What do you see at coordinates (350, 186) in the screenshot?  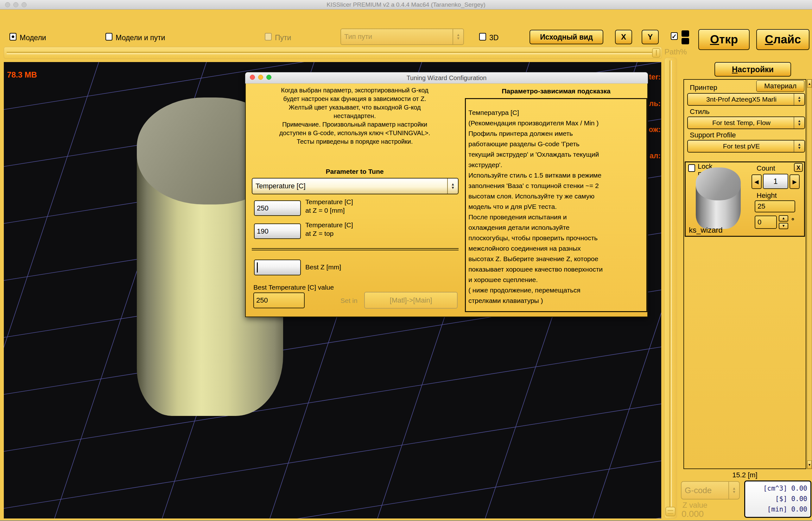 I see `parameter-value: Temperature [C]` at bounding box center [350, 186].